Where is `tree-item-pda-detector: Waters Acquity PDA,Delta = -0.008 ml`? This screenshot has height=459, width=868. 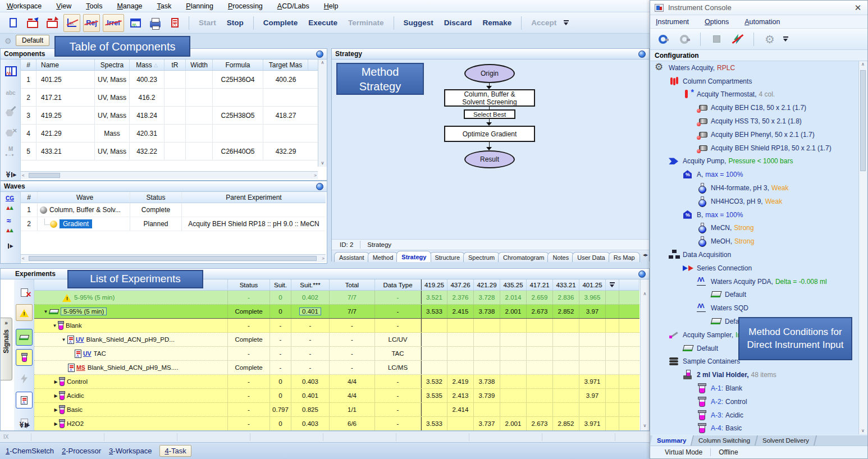 tree-item-pda-detector: Waters Acquity PDA,Delta = -0.008 ml is located at coordinates (755, 282).